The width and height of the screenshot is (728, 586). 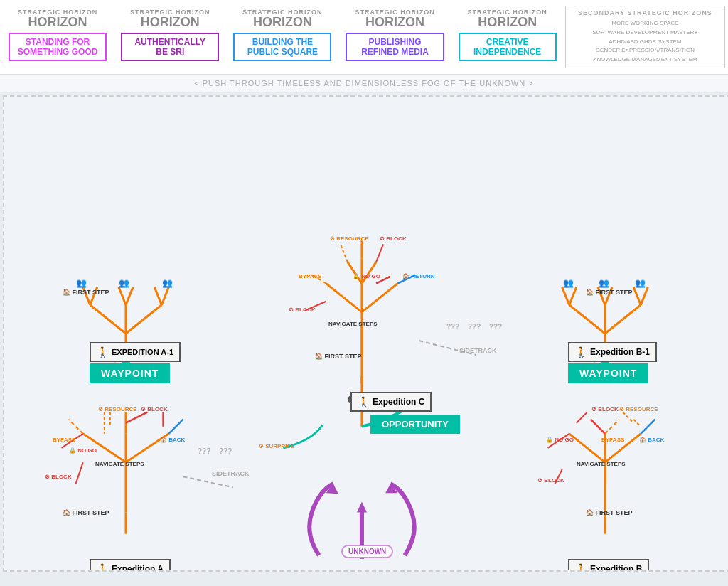 I want to click on horizon-title-1: HORIZON, so click(x=58, y=23).